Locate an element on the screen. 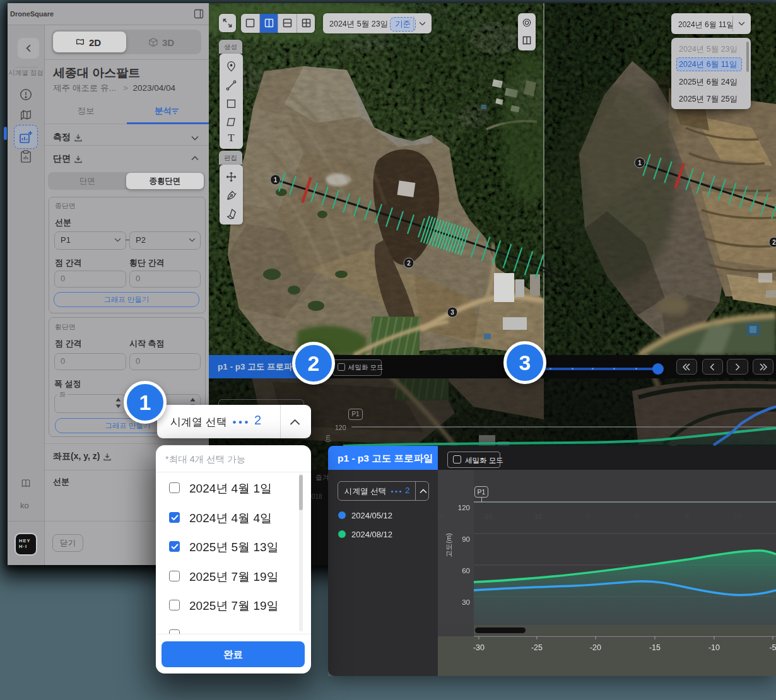 This screenshot has height=700, width=776. svg-text: -20 is located at coordinates (596, 648).